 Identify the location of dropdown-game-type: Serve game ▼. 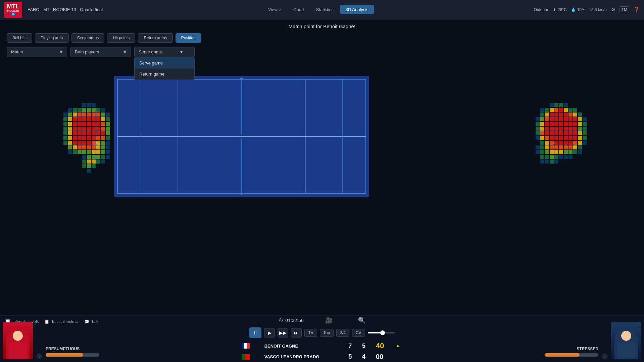
(164, 52).